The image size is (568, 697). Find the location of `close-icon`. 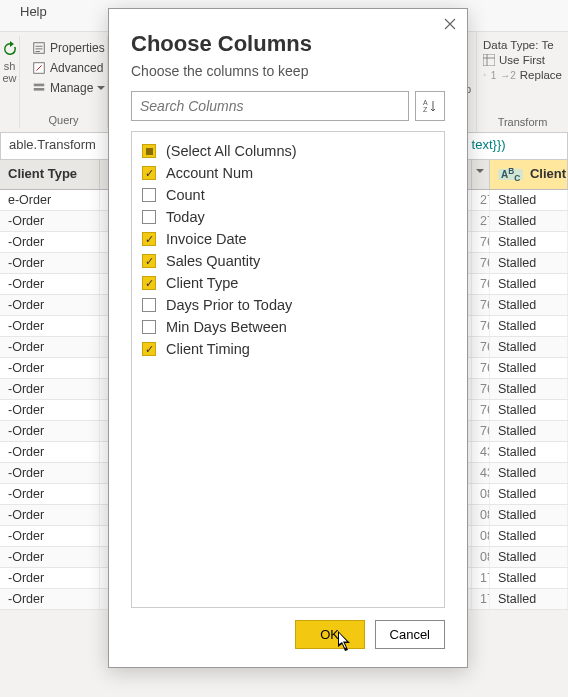

close-icon is located at coordinates (450, 24).